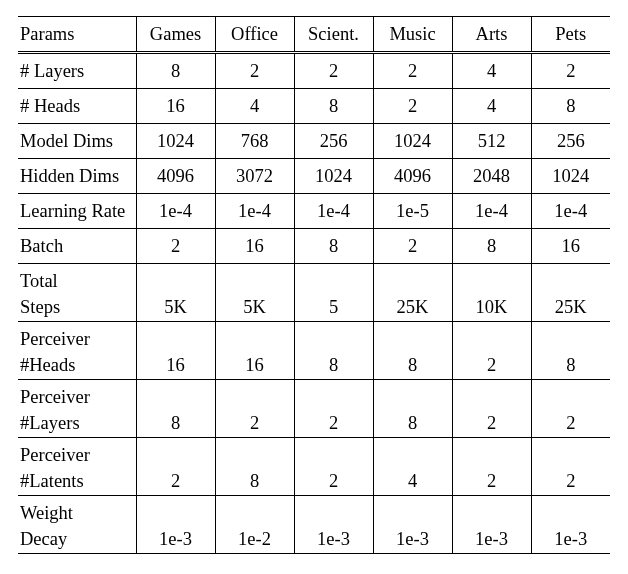  I want to click on row-label: # Heads, so click(77, 106).